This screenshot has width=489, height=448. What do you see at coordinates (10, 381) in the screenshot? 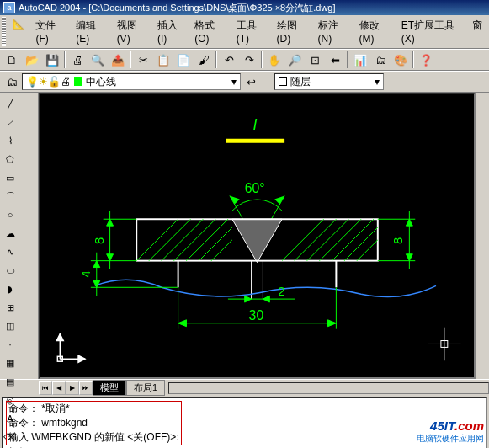
I see `gradient-icon: ▤` at bounding box center [10, 381].